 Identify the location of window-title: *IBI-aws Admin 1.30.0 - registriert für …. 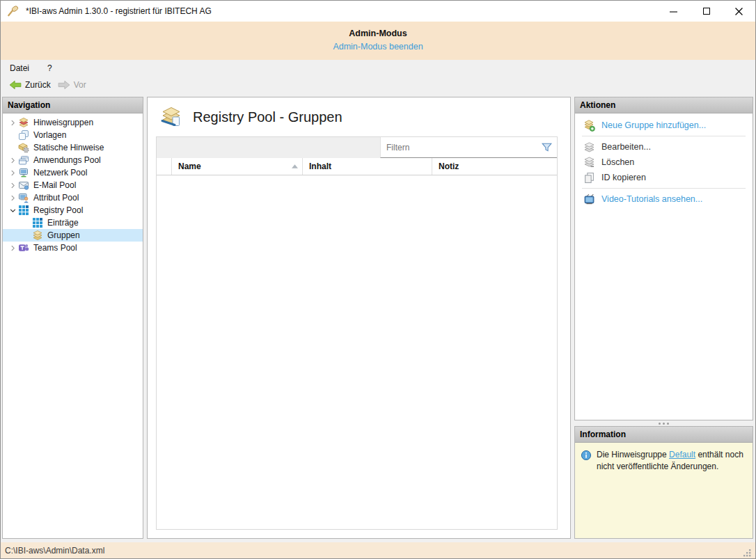
(341, 11).